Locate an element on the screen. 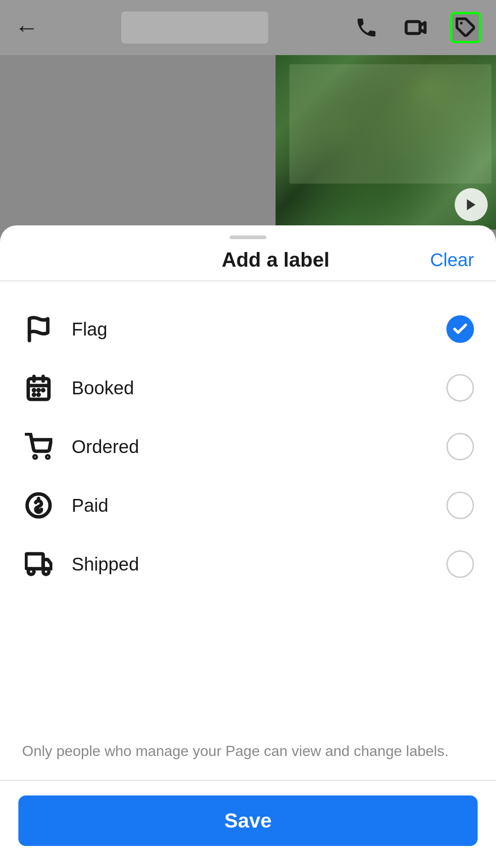 This screenshot has width=496, height=868. label-text-flag: Flag is located at coordinates (259, 330).